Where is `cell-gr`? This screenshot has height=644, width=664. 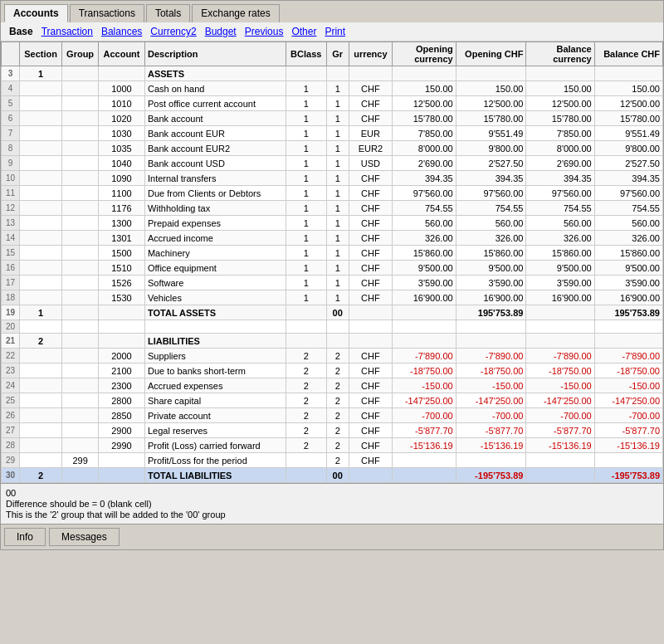
cell-gr is located at coordinates (337, 327).